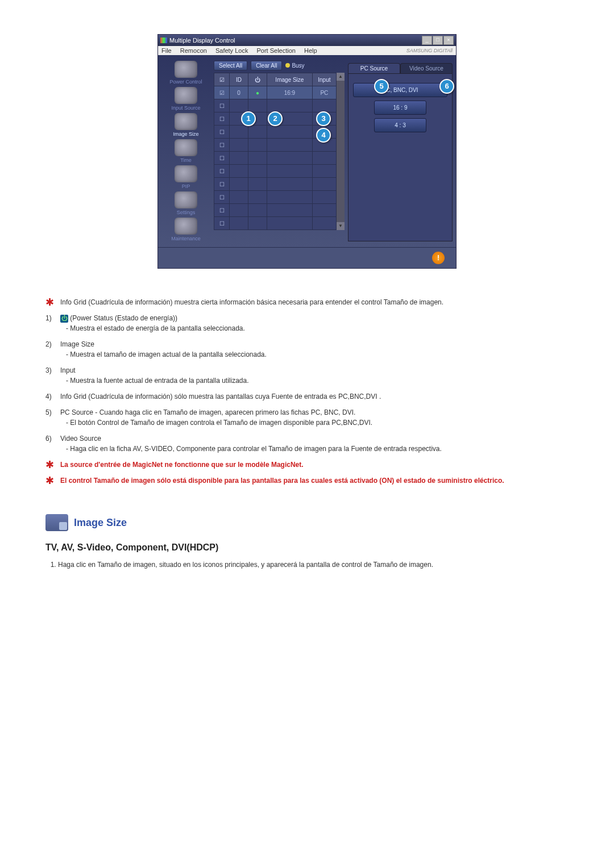 This screenshot has width=614, height=868. I want to click on close-button: ×, so click(449, 40).